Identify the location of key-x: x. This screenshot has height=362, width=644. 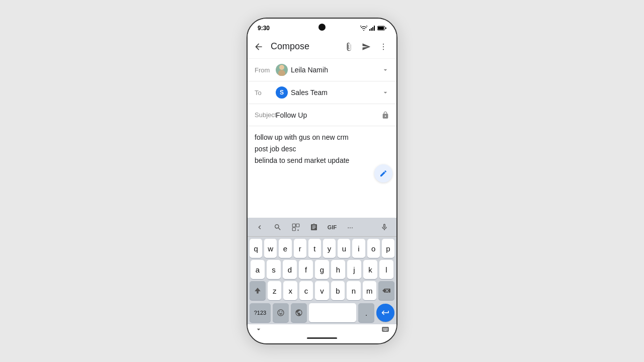
(290, 291).